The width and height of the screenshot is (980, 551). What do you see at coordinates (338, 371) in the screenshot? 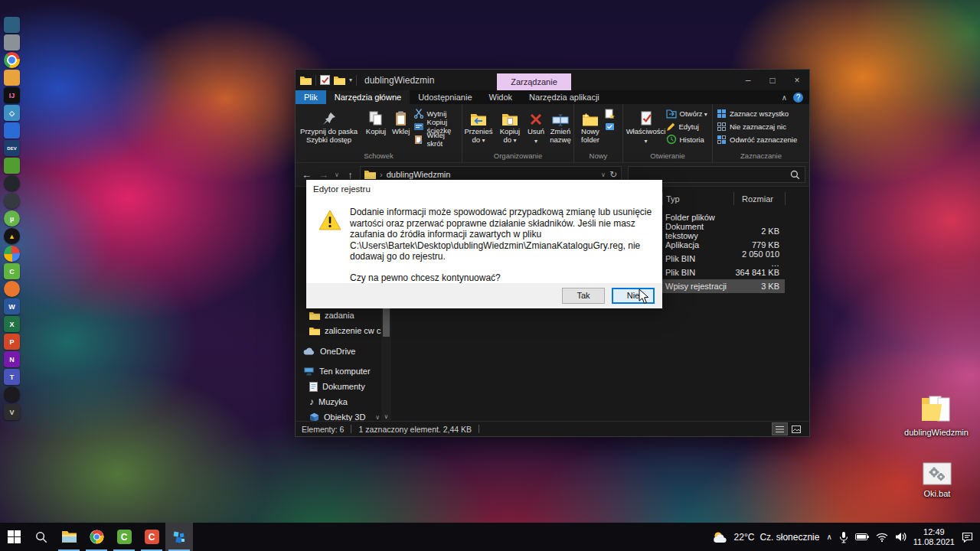
I see `sidebar-item-ten-komputer: Ten komputer` at bounding box center [338, 371].